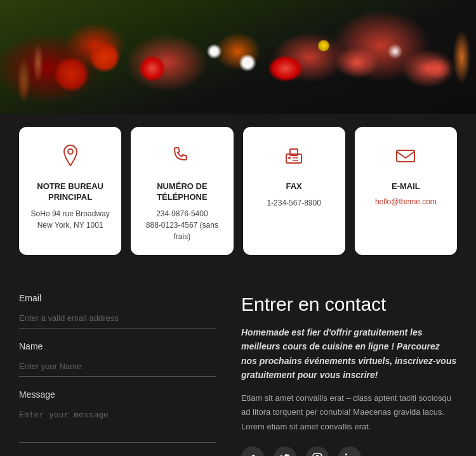  What do you see at coordinates (406, 191) in the screenshot?
I see `email-card: E-MAIL hello@theme.com` at bounding box center [406, 191].